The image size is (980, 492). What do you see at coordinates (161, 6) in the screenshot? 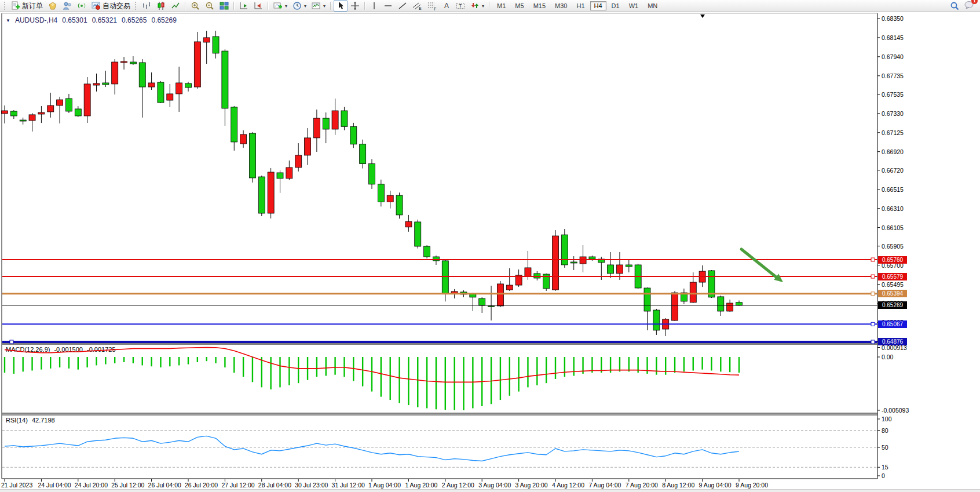
I see `candlestick-chart-button` at bounding box center [161, 6].